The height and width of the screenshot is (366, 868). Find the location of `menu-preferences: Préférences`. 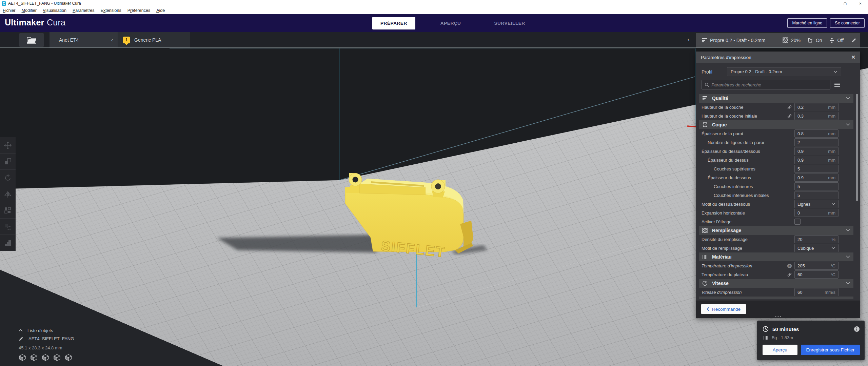

menu-preferences: Préférences is located at coordinates (139, 11).